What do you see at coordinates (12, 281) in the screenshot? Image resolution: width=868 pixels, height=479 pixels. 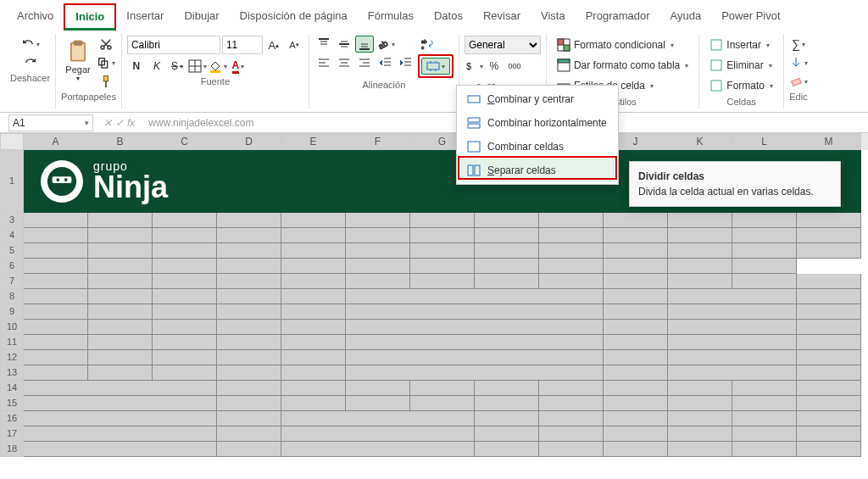 I see `row-header: 7` at bounding box center [12, 281].